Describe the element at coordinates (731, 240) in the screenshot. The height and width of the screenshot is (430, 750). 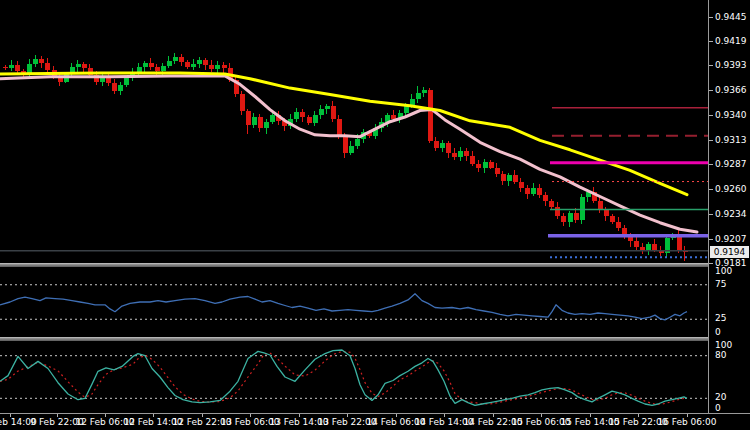
I see `price-axis-label: 0.9207` at that location.